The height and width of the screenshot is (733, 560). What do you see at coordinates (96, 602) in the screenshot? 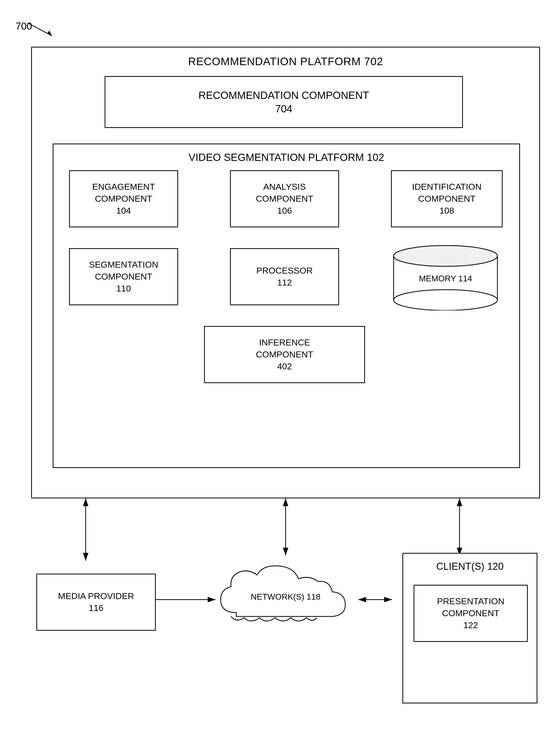
I see `media-provider-label: MEDIA PROVIDER 116` at bounding box center [96, 602].